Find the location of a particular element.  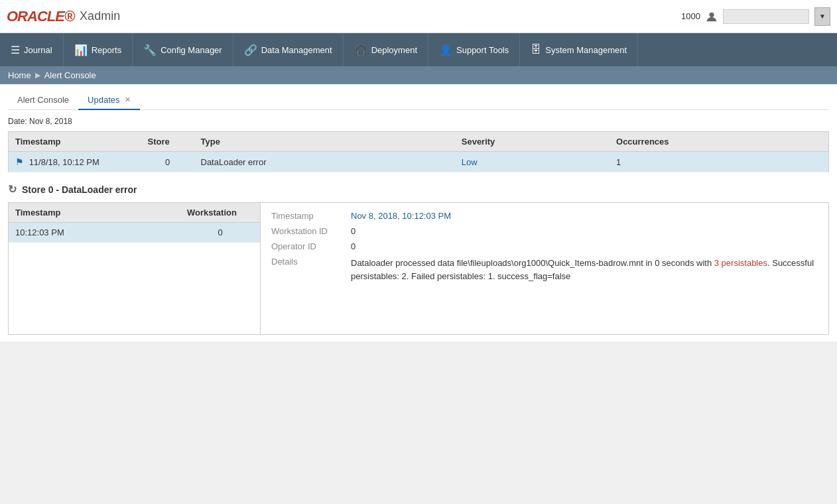

nav-label-system-management: System Management is located at coordinates (586, 50).